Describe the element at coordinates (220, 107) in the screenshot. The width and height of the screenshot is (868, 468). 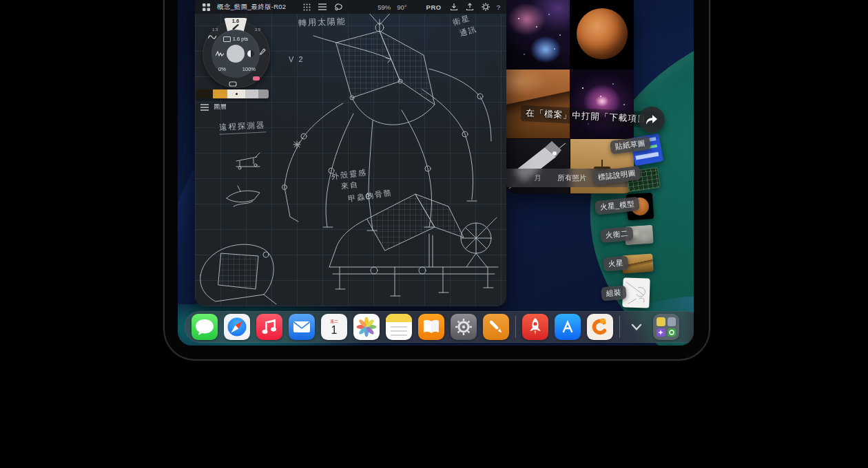
I see `layers-label: 圖層` at that location.